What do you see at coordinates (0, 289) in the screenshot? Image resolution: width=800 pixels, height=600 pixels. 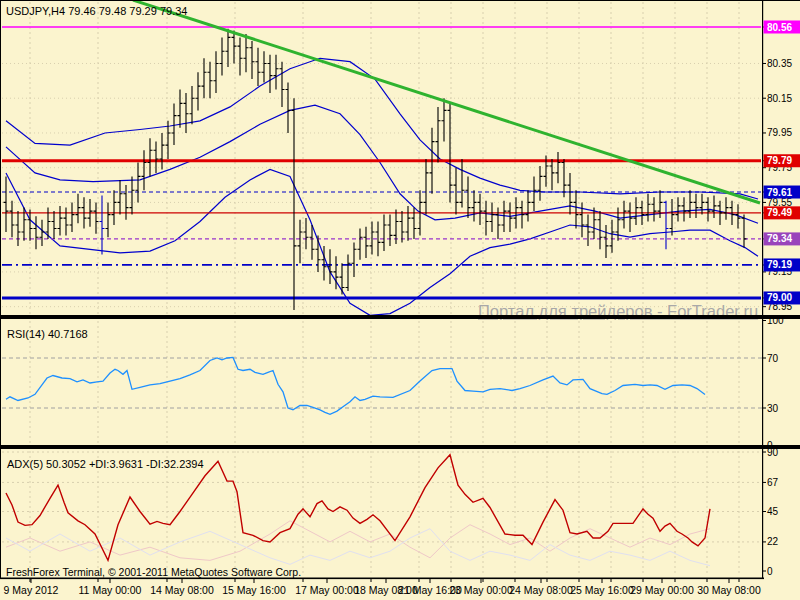 I see `left-border` at bounding box center [0, 289].